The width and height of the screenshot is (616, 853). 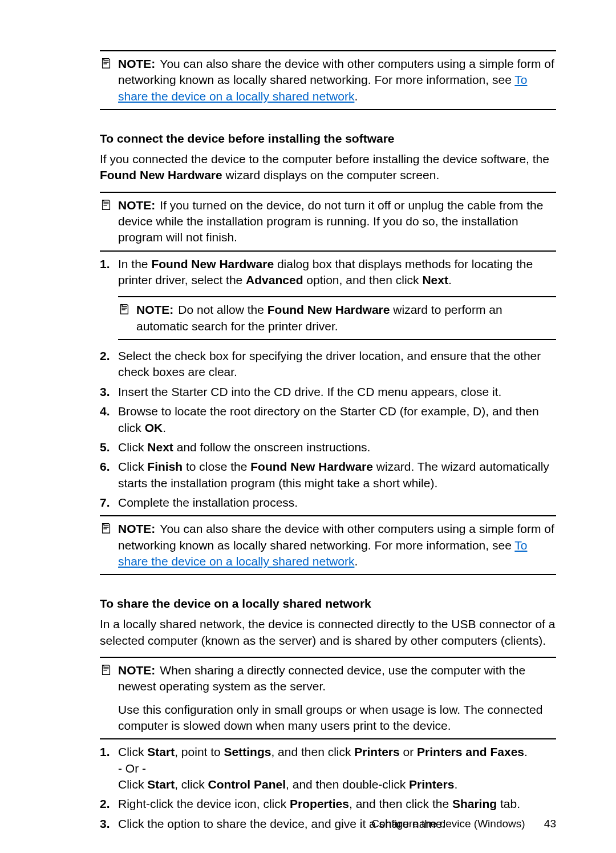 What do you see at coordinates (328, 632) in the screenshot?
I see `section-intro: In a locally shared network, the device …` at bounding box center [328, 632].